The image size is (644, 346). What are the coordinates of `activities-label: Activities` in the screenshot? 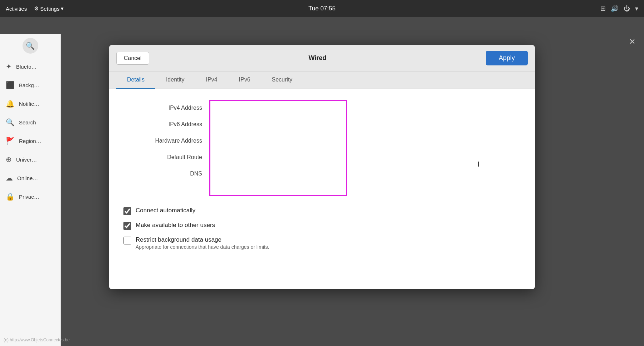 It's located at (16, 9).